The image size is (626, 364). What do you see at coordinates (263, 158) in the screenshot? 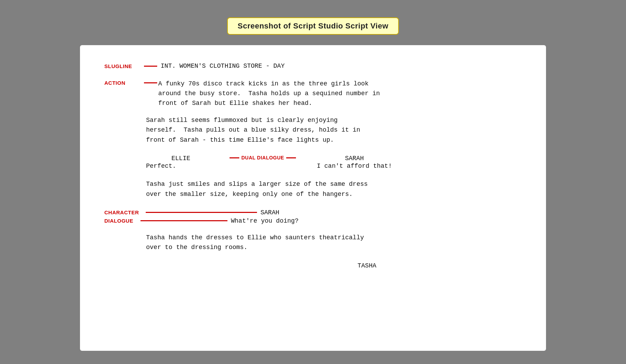
I see `dual-dialogue-text: DUAL DIALOGUE` at bounding box center [263, 158].